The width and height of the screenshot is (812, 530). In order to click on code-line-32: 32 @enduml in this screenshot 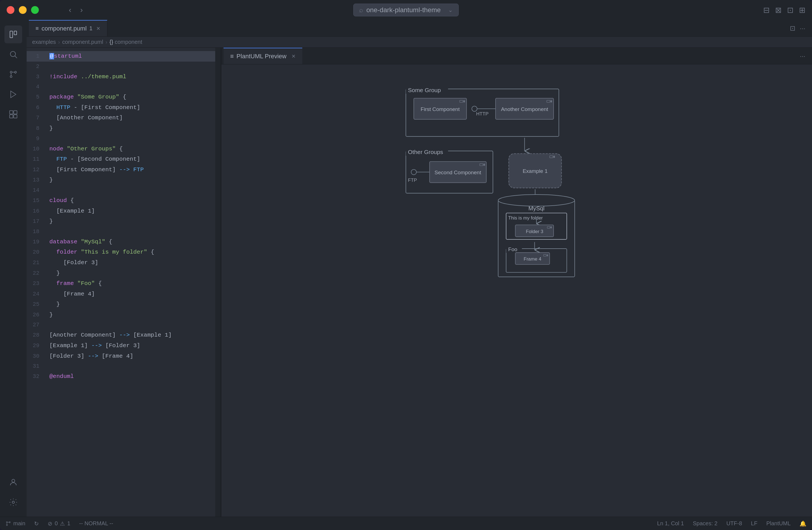, I will do `click(124, 377)`.